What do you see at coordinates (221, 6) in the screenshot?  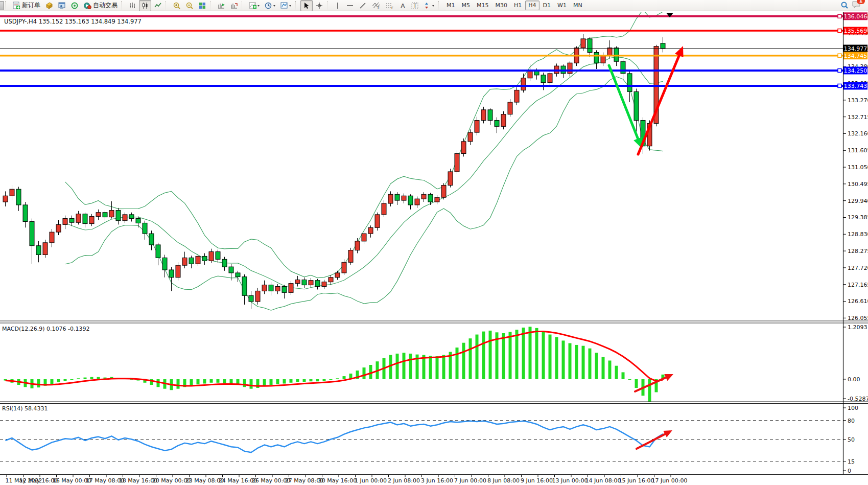 I see `auto-scroll-icon` at bounding box center [221, 6].